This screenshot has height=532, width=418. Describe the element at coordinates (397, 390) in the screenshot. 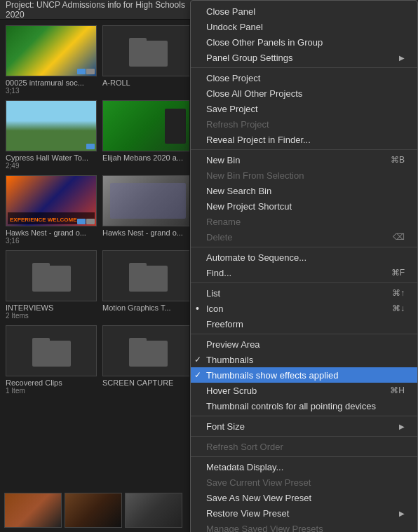

I see `shortcut-label: ⌘H` at that location.